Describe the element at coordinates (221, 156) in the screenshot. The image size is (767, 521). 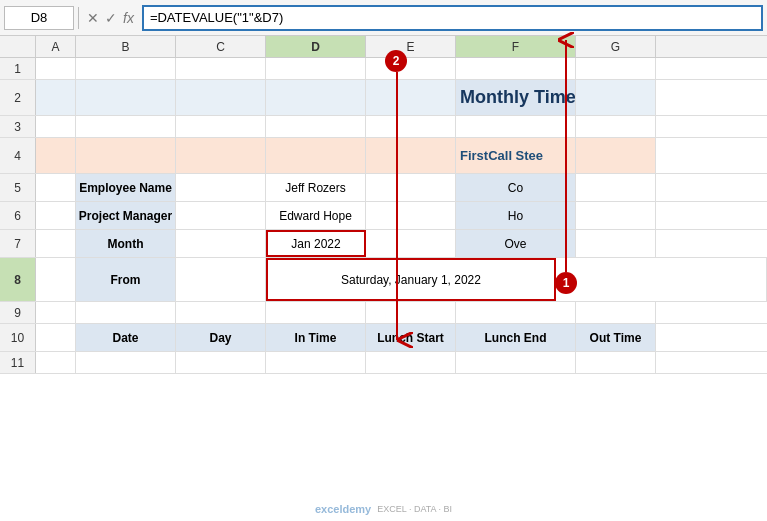
I see `cell-c4` at that location.